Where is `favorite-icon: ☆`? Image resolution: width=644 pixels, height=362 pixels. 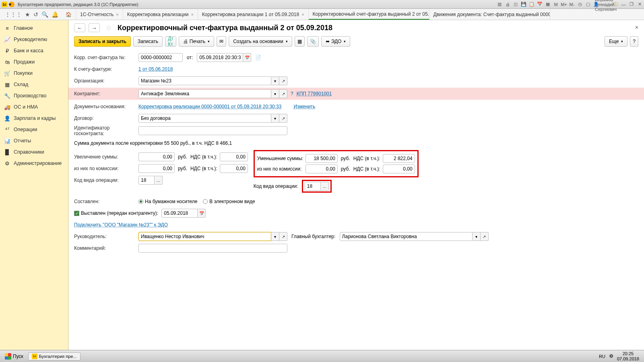 favorite-icon: ☆ is located at coordinates (109, 28).